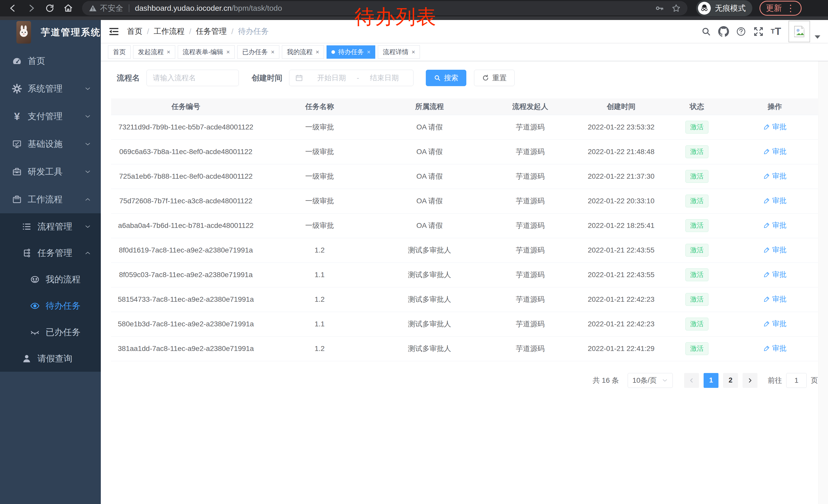 The height and width of the screenshot is (504, 828). What do you see at coordinates (494, 78) in the screenshot?
I see `reset-button: 重置` at bounding box center [494, 78].